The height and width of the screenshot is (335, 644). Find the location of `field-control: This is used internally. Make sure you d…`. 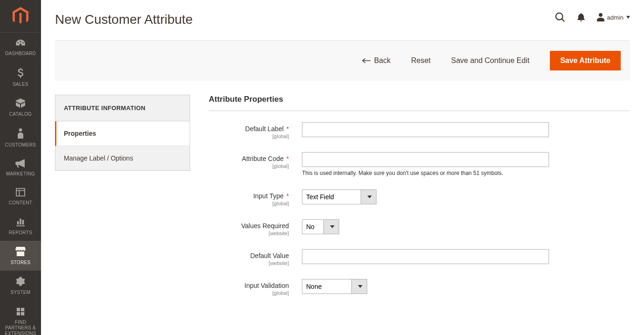

field-control: This is used internally. Make sure you d… is located at coordinates (425, 164).